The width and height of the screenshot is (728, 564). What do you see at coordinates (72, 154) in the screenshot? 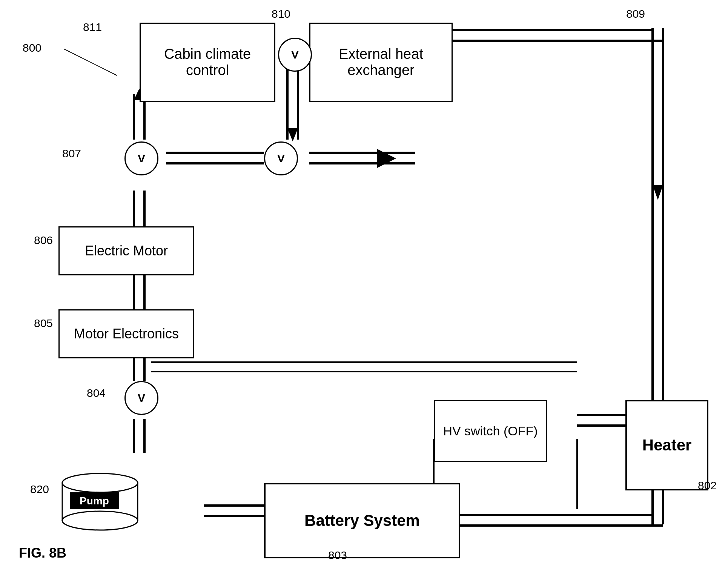
I see `ref-807: 807` at bounding box center [72, 154].